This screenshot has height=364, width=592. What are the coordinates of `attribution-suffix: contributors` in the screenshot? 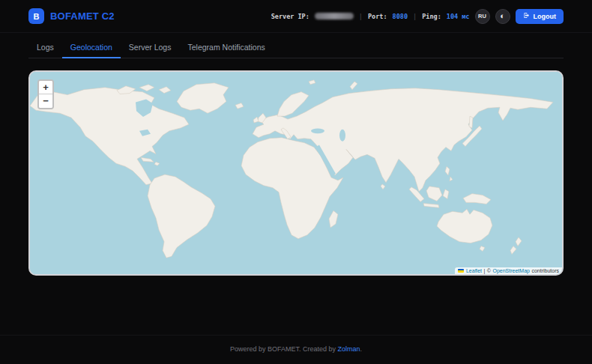 It's located at (546, 271).